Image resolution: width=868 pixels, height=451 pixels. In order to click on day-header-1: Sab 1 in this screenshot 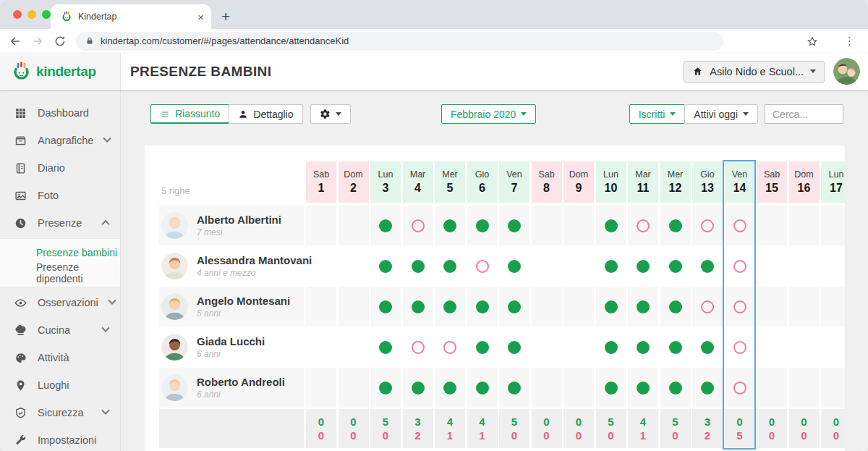, I will do `click(321, 182)`.